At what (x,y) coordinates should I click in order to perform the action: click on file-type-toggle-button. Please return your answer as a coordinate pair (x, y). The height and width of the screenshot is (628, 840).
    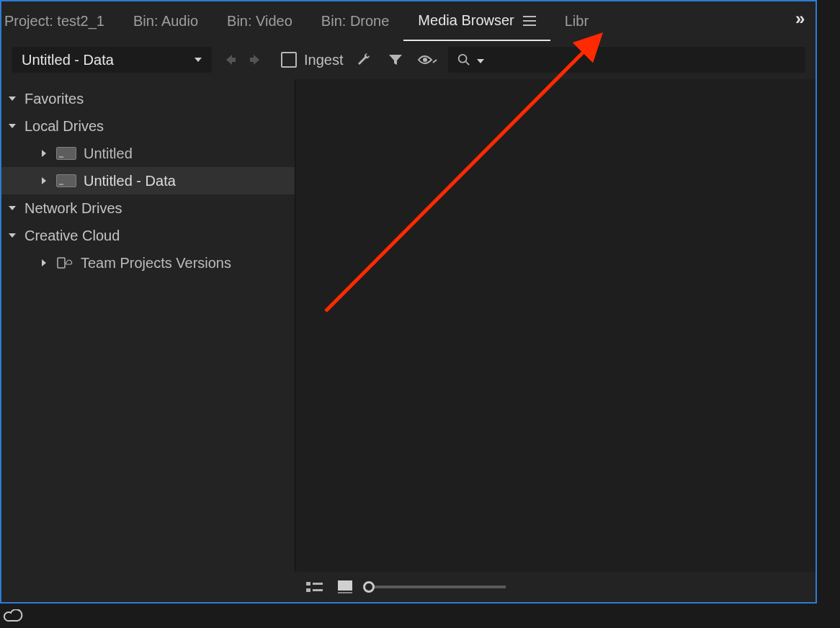
    Looking at the image, I should click on (427, 60).